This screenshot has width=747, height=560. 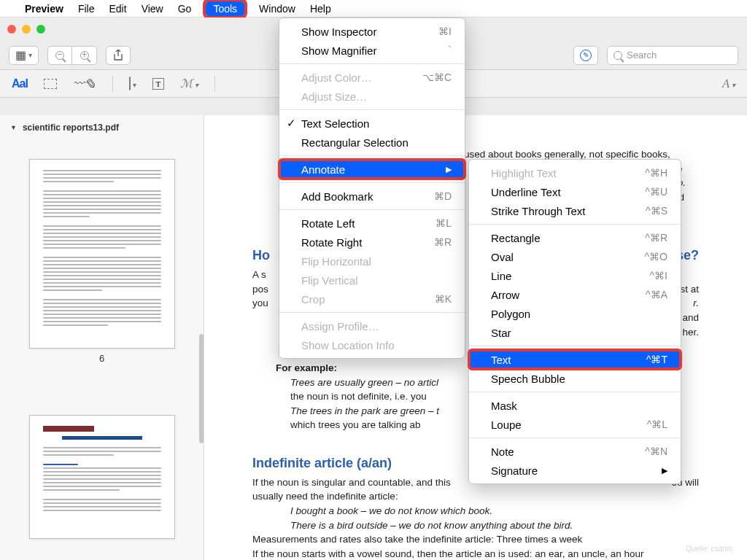 What do you see at coordinates (152, 9) in the screenshot?
I see `menu-view: View` at bounding box center [152, 9].